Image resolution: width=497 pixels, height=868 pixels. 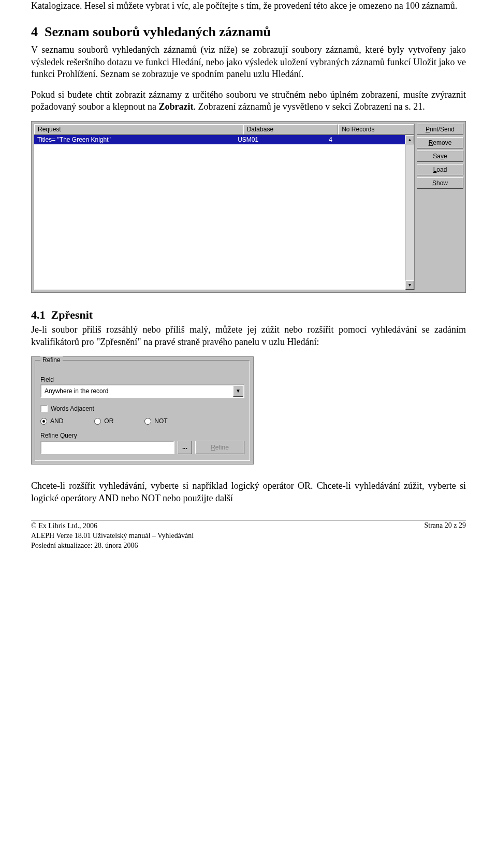 I want to click on cell-database: USM01, so click(x=283, y=140).